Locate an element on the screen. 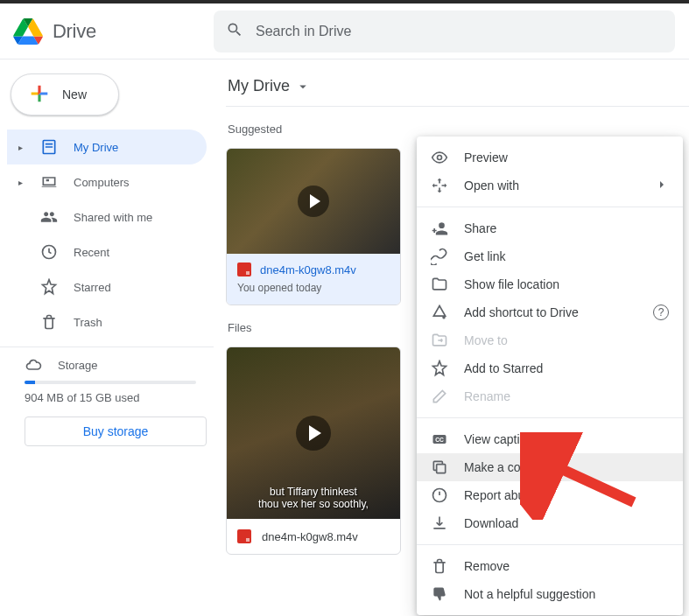 This screenshot has width=689, height=616. menu-open-with: Open with is located at coordinates (550, 186).